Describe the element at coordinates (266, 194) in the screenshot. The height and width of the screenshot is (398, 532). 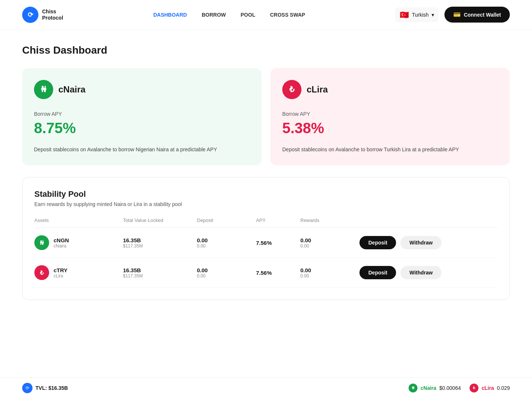
I see `pool-title: Stability Pool` at that location.